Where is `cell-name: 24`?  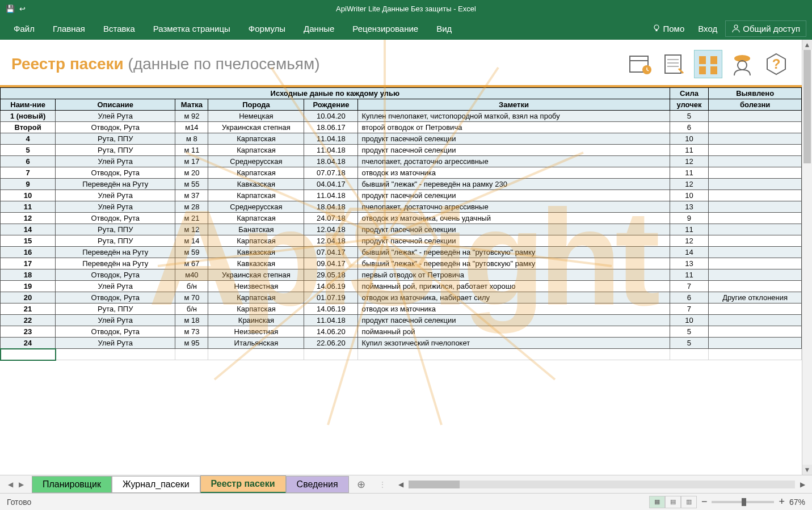
cell-name: 24 is located at coordinates (28, 343).